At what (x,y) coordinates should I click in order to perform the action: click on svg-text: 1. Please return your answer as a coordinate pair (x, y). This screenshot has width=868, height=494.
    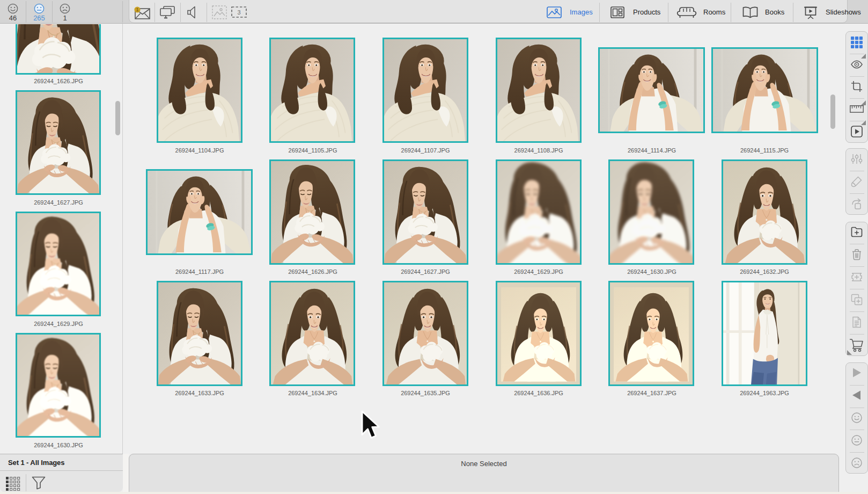
    Looking at the image, I should click on (137, 10).